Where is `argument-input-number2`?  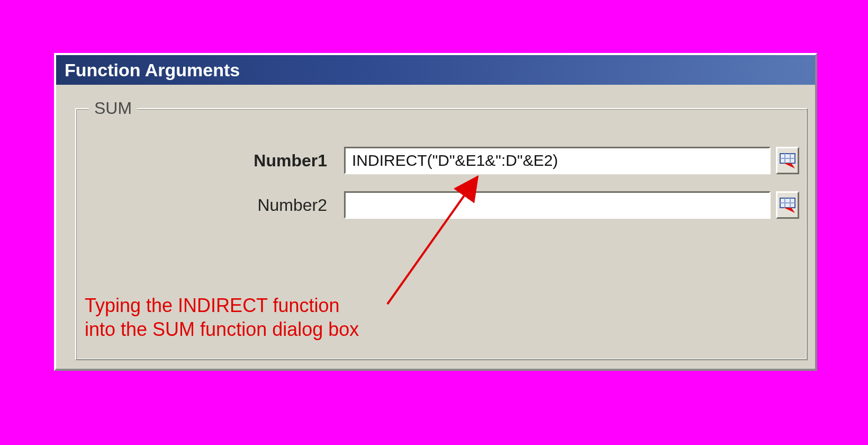 argument-input-number2 is located at coordinates (557, 205).